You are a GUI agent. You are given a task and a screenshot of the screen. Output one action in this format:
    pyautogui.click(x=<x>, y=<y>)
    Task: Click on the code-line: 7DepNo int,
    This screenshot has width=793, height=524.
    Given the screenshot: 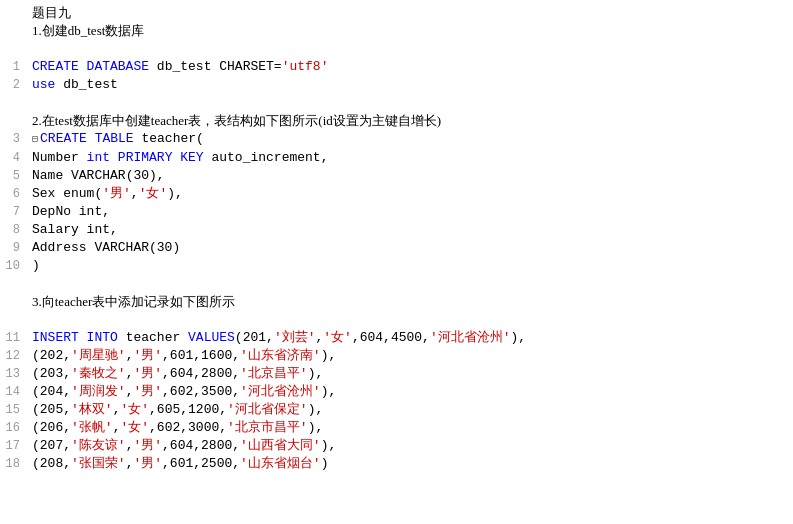 What is the action you would take?
    pyautogui.click(x=396, y=212)
    